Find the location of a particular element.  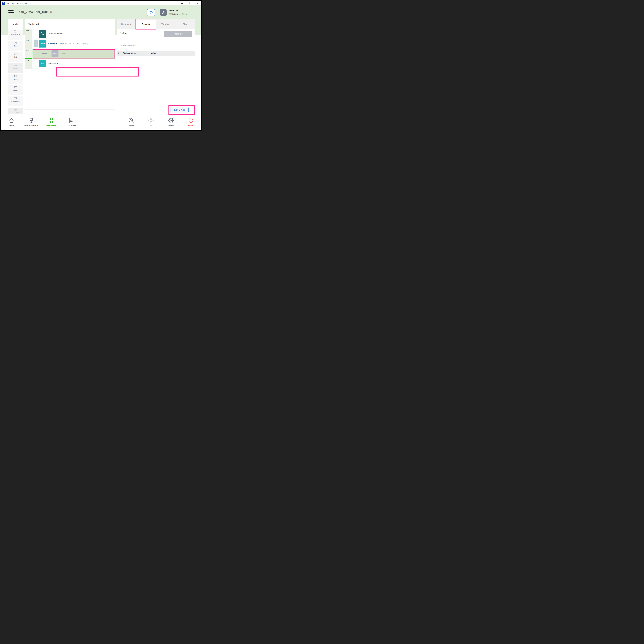

start-badge: Start is located at coordinates (43, 44).